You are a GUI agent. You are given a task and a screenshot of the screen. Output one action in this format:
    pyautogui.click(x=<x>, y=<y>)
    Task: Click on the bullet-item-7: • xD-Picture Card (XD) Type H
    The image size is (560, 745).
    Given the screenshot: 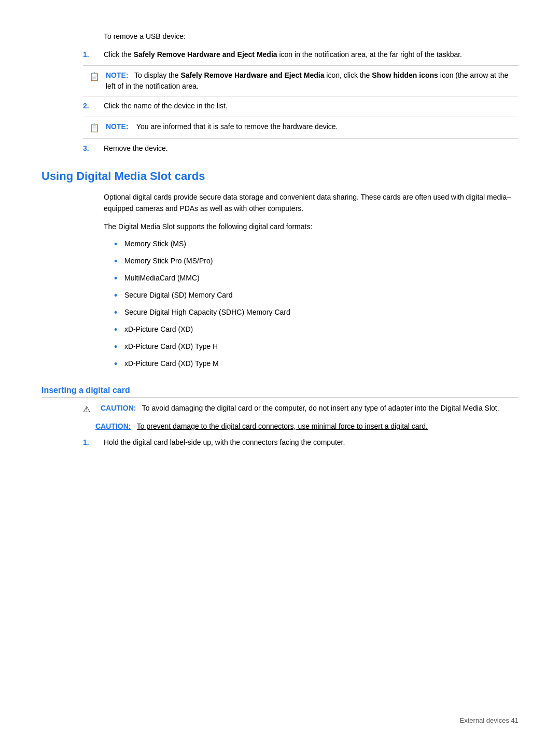 What is the action you would take?
    pyautogui.click(x=316, y=347)
    